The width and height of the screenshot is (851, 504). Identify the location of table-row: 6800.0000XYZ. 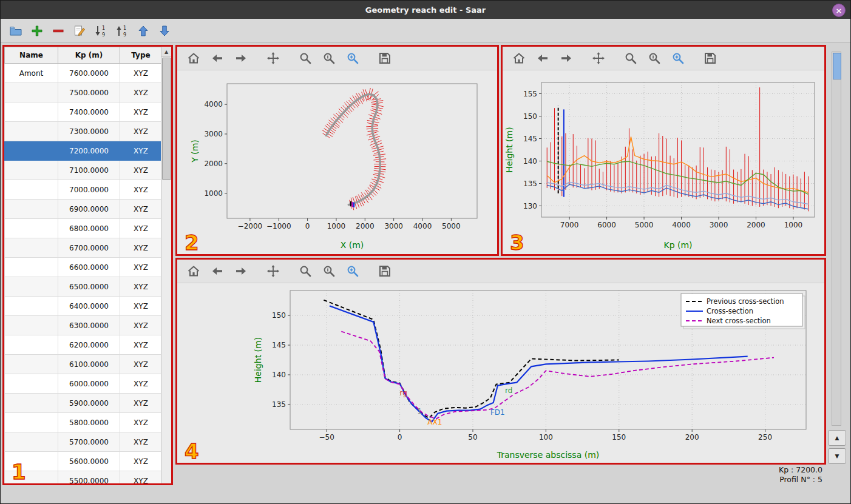
(84, 229).